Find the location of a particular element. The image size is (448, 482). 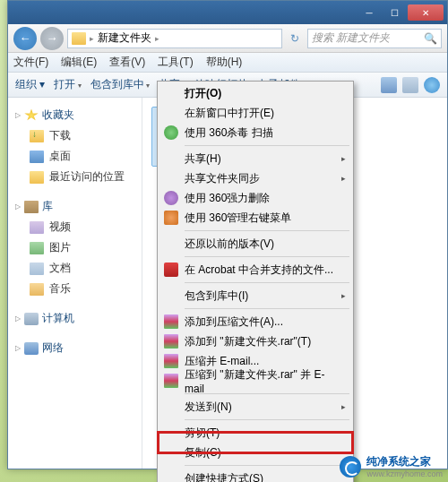

open-button: 打开 is located at coordinates (67, 84).